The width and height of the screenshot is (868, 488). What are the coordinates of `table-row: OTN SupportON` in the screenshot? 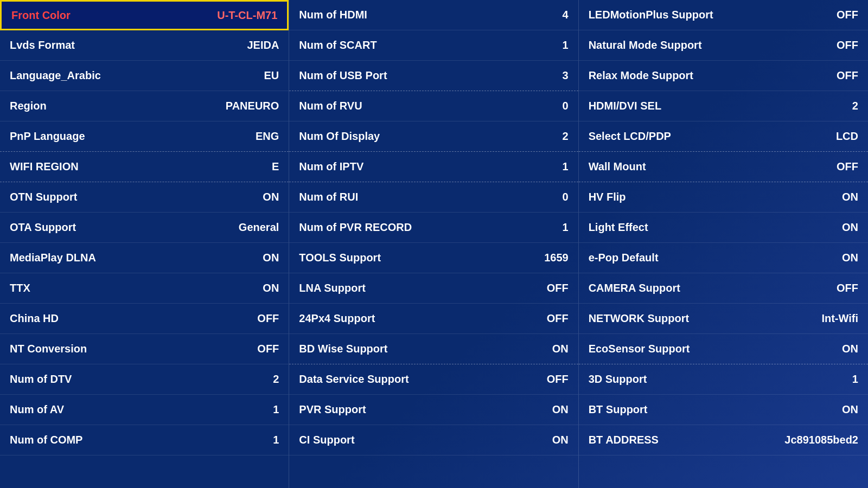 It's located at (144, 197).